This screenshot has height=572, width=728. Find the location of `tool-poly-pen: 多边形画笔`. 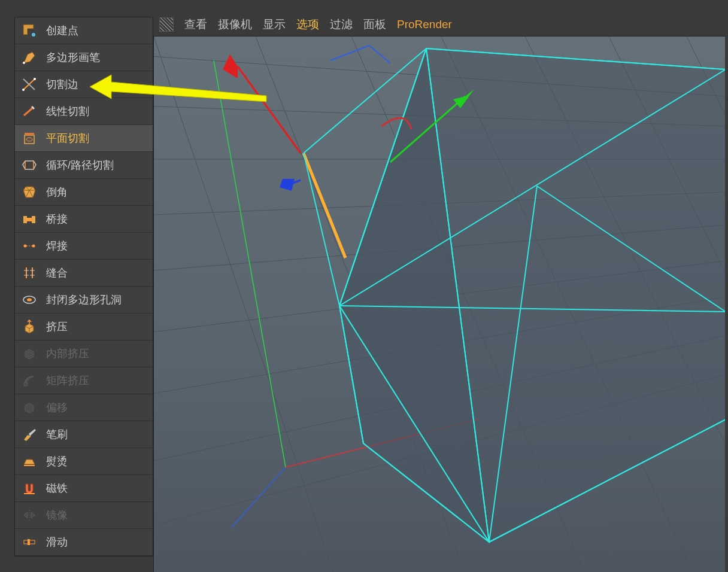

tool-poly-pen: 多边形画笔 is located at coordinates (84, 57).